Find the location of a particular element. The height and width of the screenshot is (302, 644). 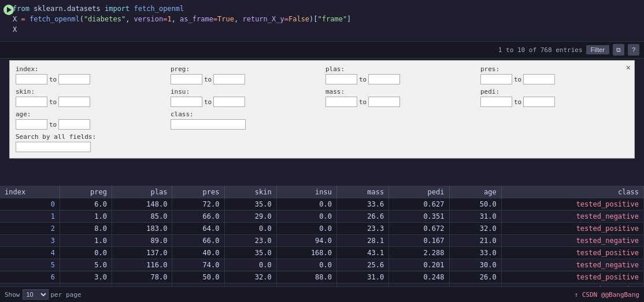

cell-1-4: 29.0 is located at coordinates (250, 216).